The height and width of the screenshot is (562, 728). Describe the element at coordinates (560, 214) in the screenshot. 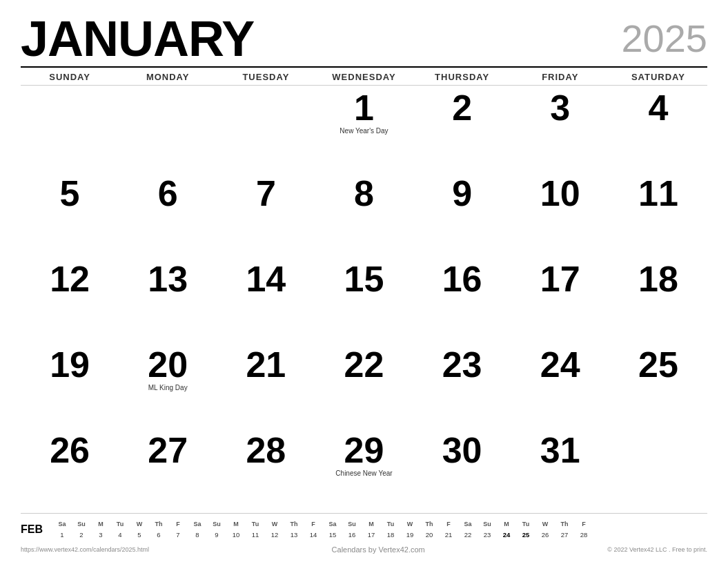

I see `calendar-cell: 10` at that location.